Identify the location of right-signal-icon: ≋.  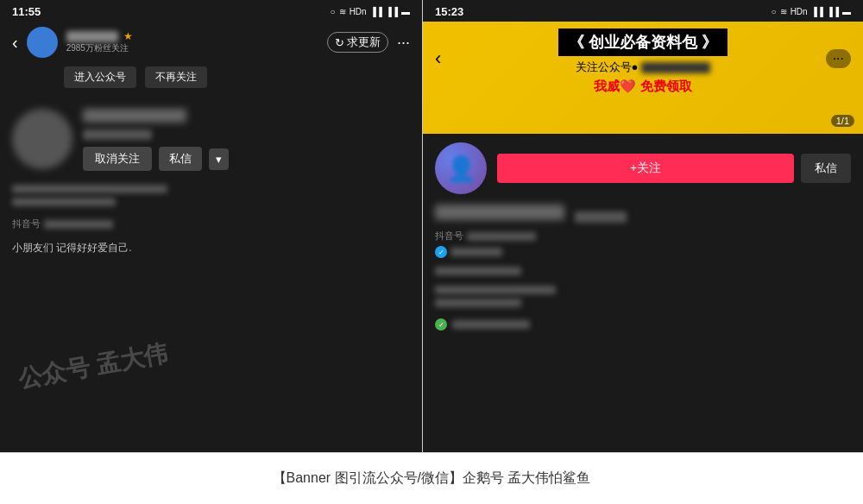
(784, 12).